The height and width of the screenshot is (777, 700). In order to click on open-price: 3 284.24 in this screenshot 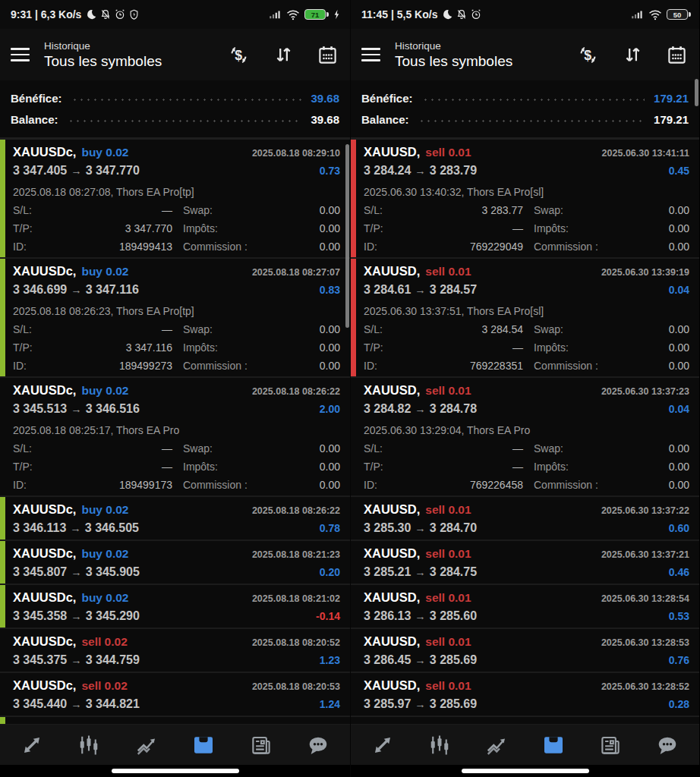, I will do `click(387, 170)`.